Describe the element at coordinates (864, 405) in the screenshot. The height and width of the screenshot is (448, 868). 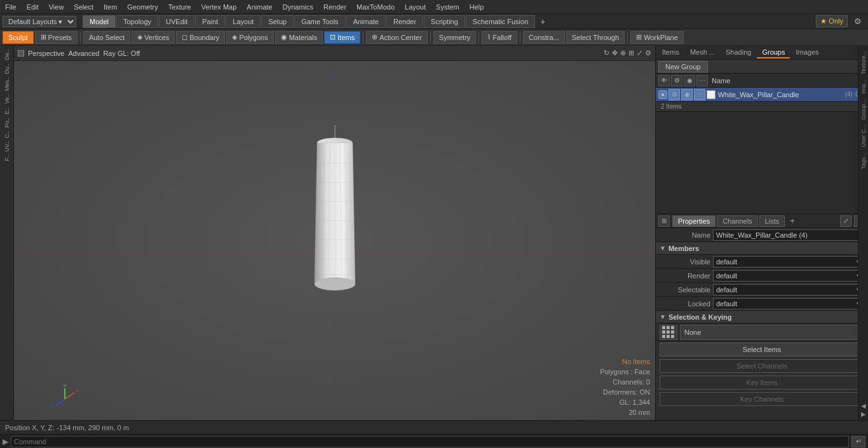
I see `side-expand-left: ◀` at that location.